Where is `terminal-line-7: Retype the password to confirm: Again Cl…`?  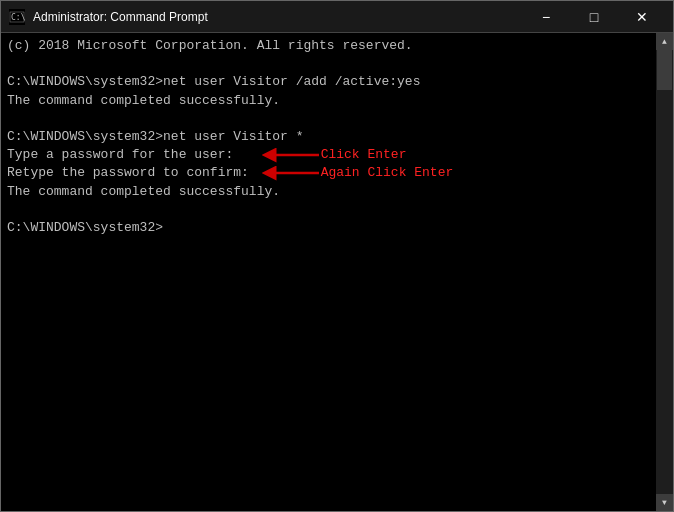
terminal-line-7: Retype the password to confirm: Again Cl… is located at coordinates (328, 173).